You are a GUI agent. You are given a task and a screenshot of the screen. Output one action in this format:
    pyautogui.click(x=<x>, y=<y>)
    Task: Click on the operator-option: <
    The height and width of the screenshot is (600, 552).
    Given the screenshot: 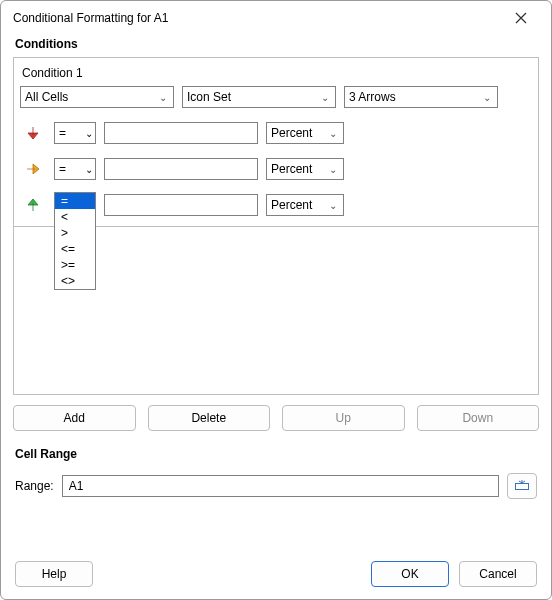 What is the action you would take?
    pyautogui.click(x=75, y=217)
    